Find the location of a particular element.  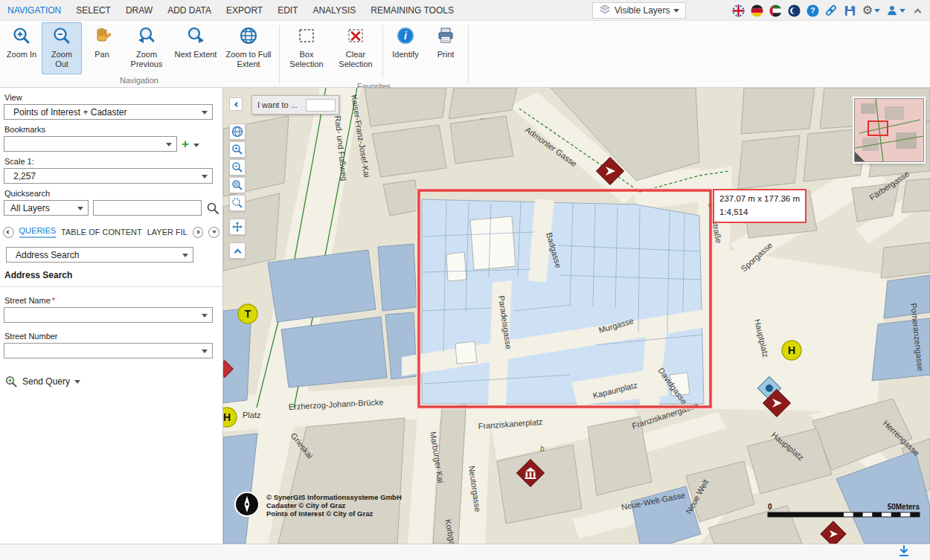

bookmarks-select is located at coordinates (91, 144).